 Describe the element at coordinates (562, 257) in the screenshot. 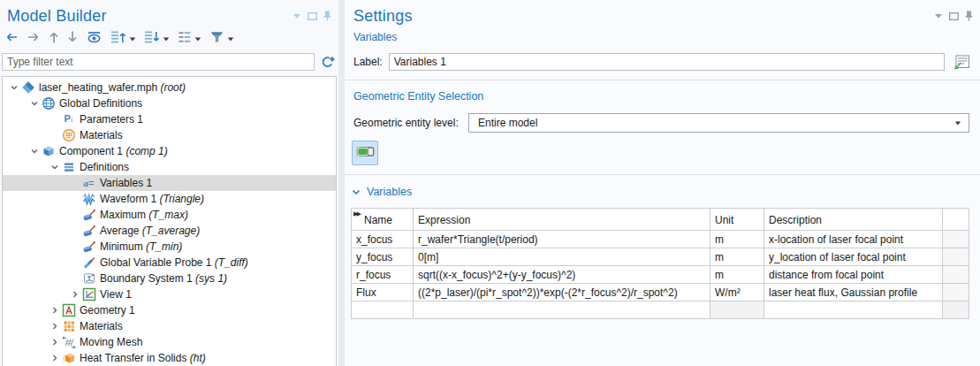

I see `cell-expression: 0[m]` at that location.